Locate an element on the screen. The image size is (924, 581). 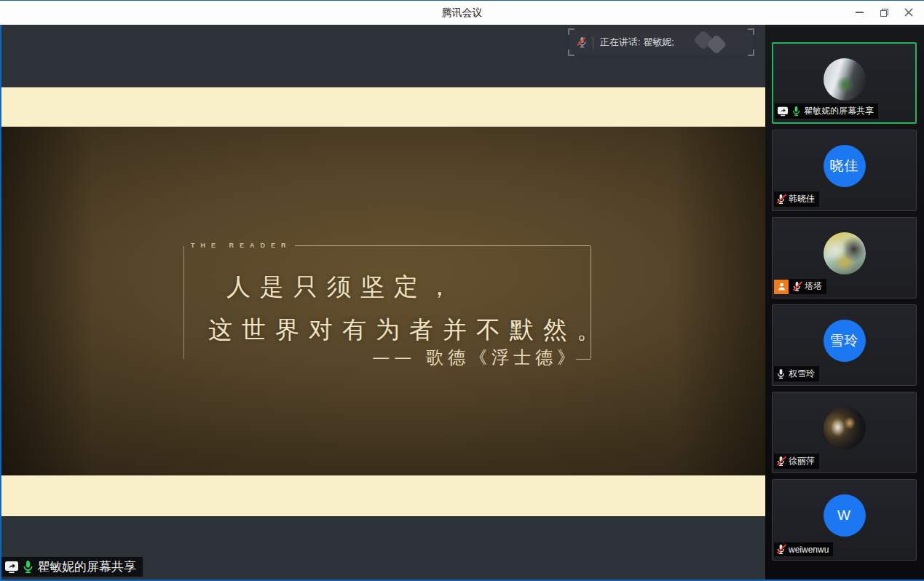
participant-name: 徐丽萍 is located at coordinates (802, 462).